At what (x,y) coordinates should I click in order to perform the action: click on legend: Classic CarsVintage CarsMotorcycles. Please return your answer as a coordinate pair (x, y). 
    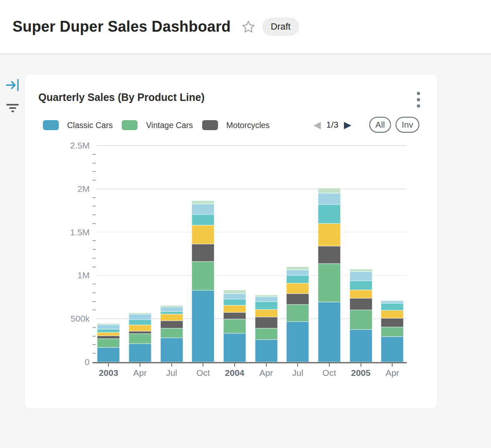
    Looking at the image, I should click on (161, 125).